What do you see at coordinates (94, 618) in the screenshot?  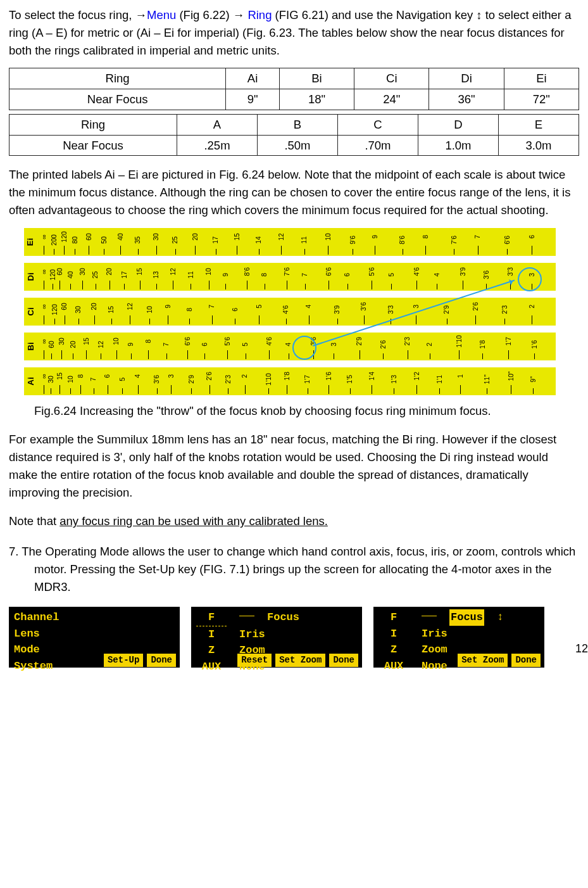 I see `lcd-line: Channel` at bounding box center [94, 618].